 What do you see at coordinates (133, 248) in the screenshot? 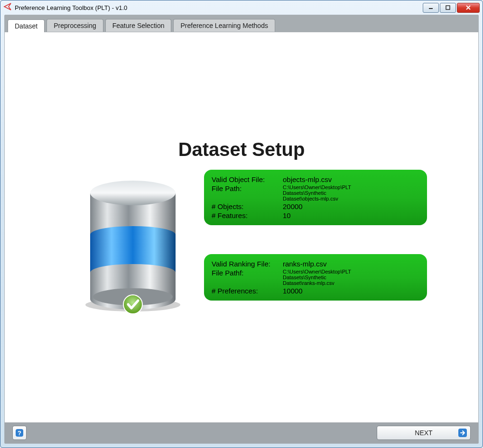
I see `database-icon` at bounding box center [133, 248].